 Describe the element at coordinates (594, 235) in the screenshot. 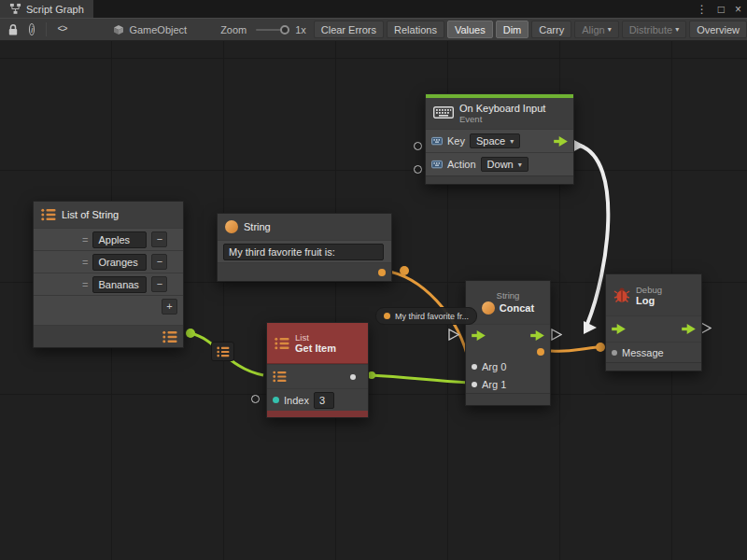

I see `wire-keyboard-to-log-control` at that location.